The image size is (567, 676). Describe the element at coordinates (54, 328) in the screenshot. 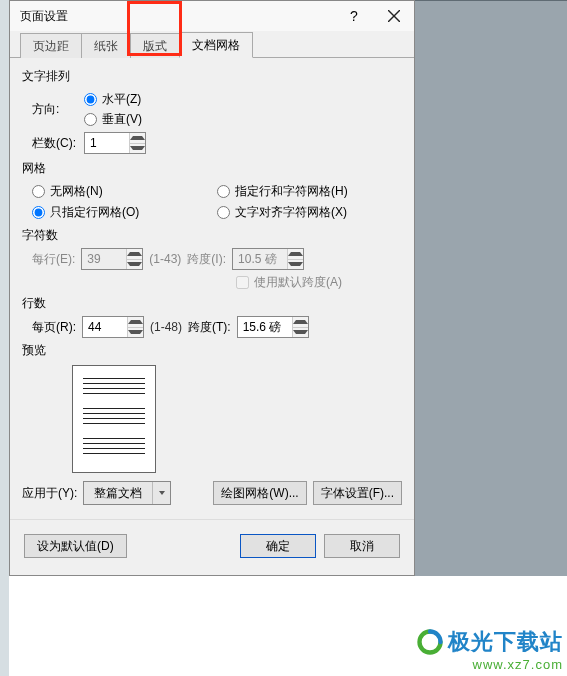

I see `per-page-label: 每页(R):` at that location.